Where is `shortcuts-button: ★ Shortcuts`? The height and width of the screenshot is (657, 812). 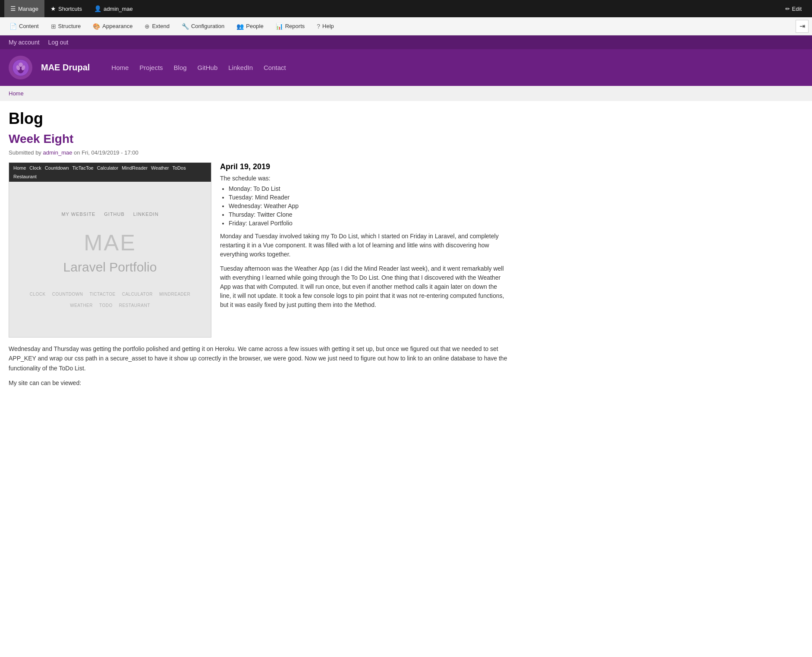 shortcuts-button: ★ Shortcuts is located at coordinates (66, 9).